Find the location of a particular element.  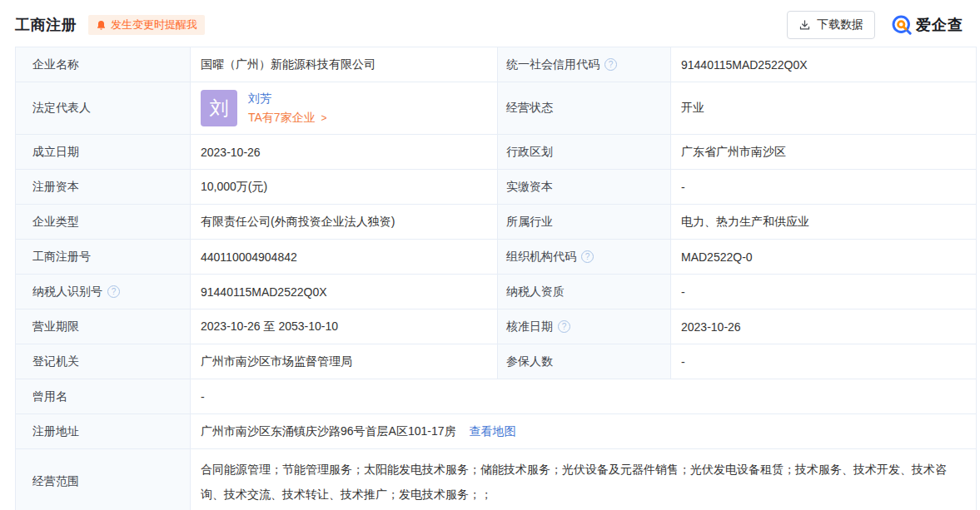

value-paid-in-capital: - is located at coordinates (824, 187).